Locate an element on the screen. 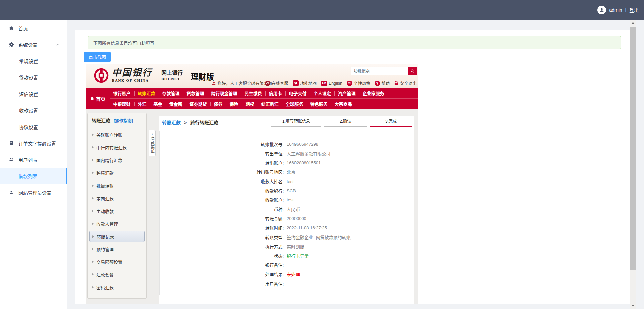 The height and width of the screenshot is (309, 644). bank-nav-home: 首页 is located at coordinates (98, 99).